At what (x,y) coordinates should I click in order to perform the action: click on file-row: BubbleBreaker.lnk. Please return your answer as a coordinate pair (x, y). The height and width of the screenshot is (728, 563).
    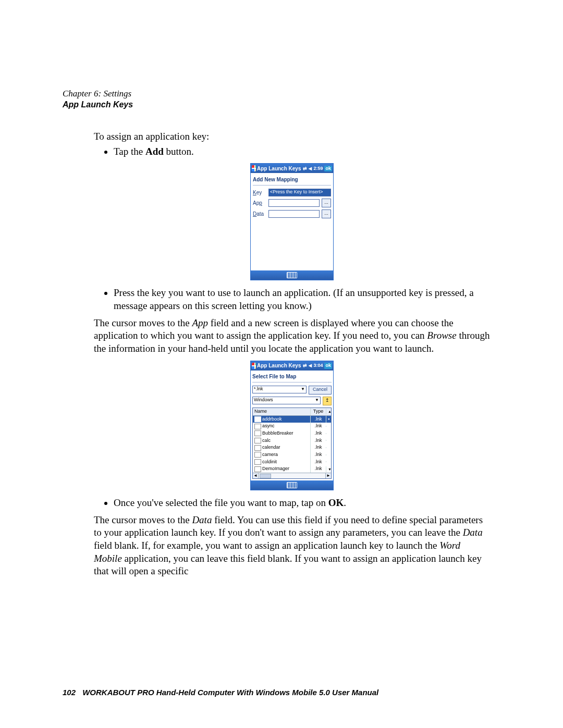
    Looking at the image, I should click on (292, 434).